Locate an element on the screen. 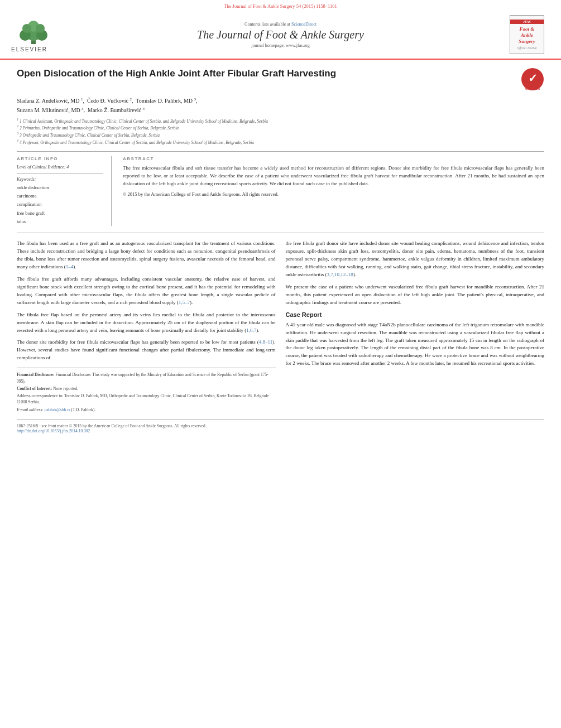 This screenshot has width=561, height=728. author-5: Marko Ž. Bumbaširević 4 is located at coordinates (116, 110).